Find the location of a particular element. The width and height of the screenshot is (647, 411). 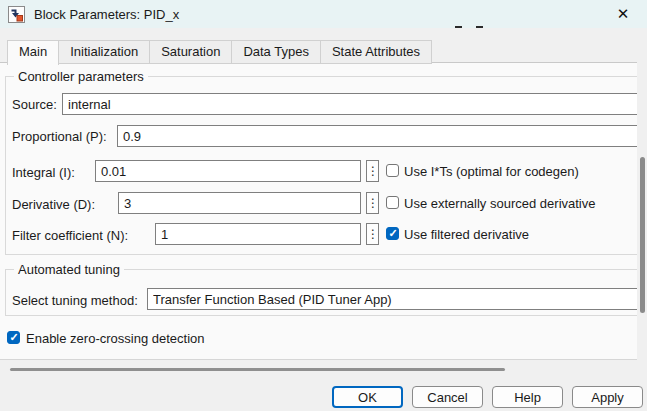

zero-crossing-checkbox is located at coordinates (14, 338).